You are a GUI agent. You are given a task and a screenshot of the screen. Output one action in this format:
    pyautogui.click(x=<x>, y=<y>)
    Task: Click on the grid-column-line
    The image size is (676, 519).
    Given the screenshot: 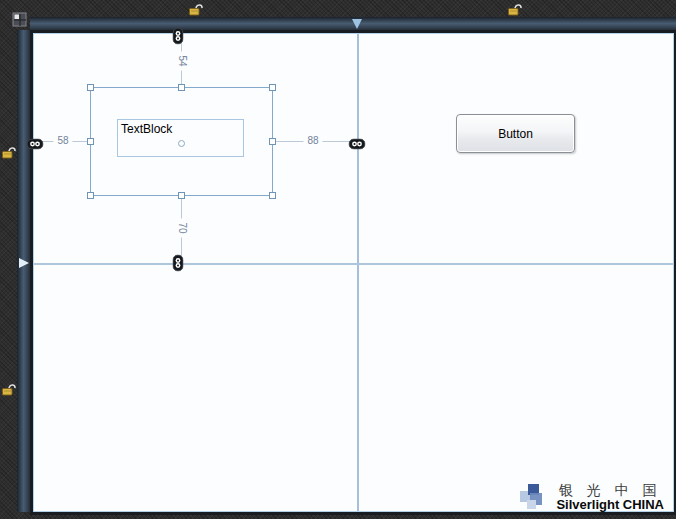 What is the action you would take?
    pyautogui.click(x=358, y=272)
    